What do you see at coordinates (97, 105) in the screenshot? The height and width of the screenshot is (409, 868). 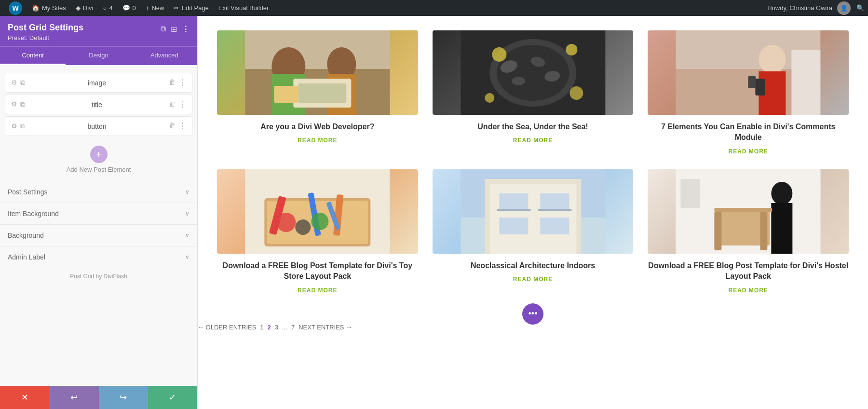 I see `element-title-label: title` at bounding box center [97, 105].